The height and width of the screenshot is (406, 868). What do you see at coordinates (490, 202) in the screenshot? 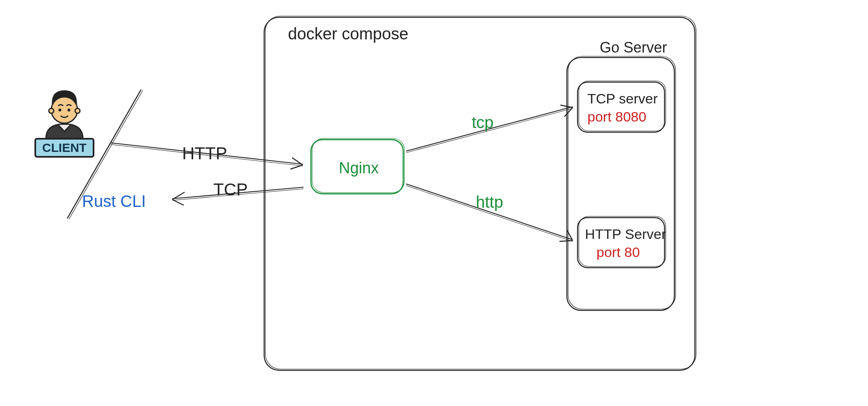
I see `arrow-http-out-label: http` at bounding box center [490, 202].